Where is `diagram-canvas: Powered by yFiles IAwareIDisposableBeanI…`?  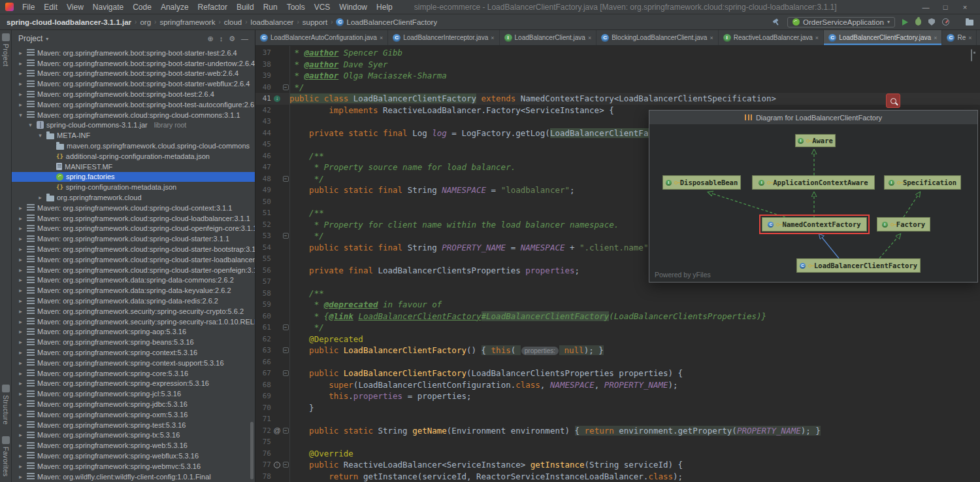 diagram-canvas: Powered by yFiles IAwareIDisposableBeanI… is located at coordinates (813, 203).